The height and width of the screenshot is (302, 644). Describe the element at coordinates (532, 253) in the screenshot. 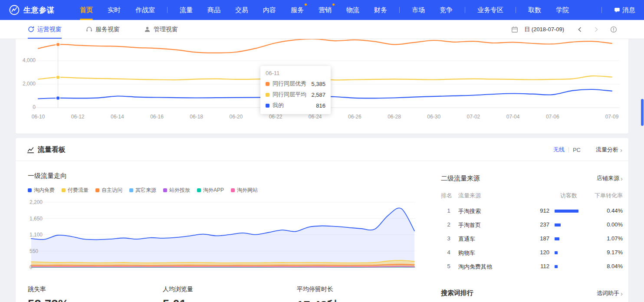

I see `table-row: 4购物车1209.17%` at that location.